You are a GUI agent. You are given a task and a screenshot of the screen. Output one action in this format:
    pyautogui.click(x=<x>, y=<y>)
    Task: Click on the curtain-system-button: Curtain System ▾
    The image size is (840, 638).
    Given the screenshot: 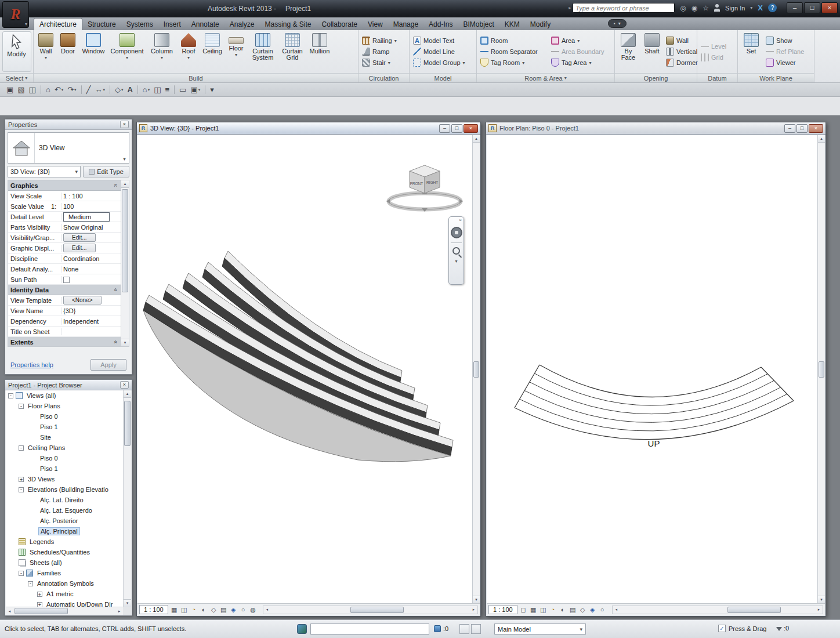 What is the action you would take?
    pyautogui.click(x=263, y=52)
    